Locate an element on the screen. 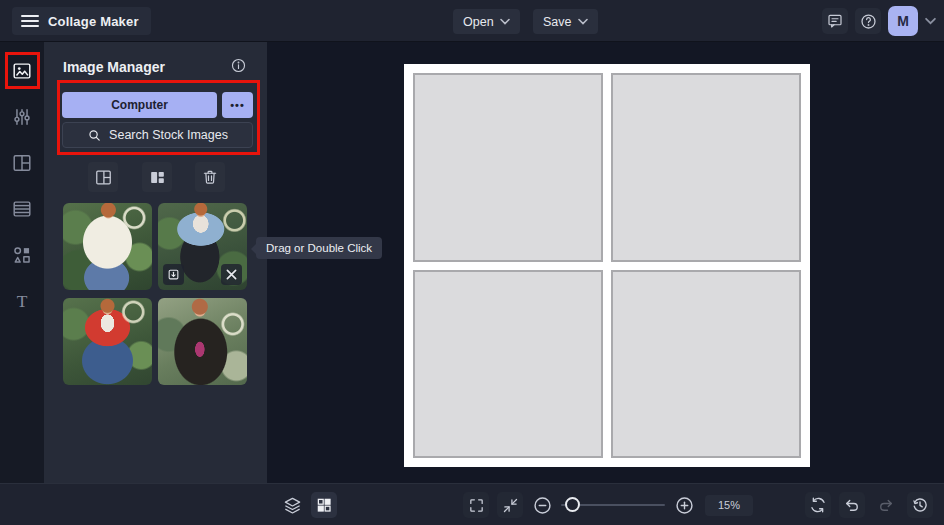  collage-cell-bottom-right is located at coordinates (706, 364).